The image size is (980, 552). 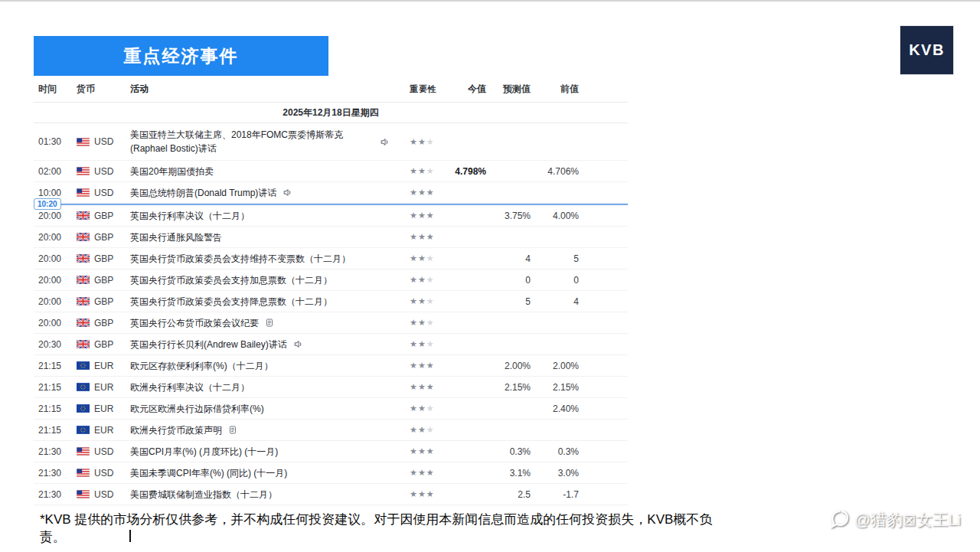 I want to click on event-activity: 美国未季调CPI年率(%) (同比) (十一月), so click(x=270, y=473).